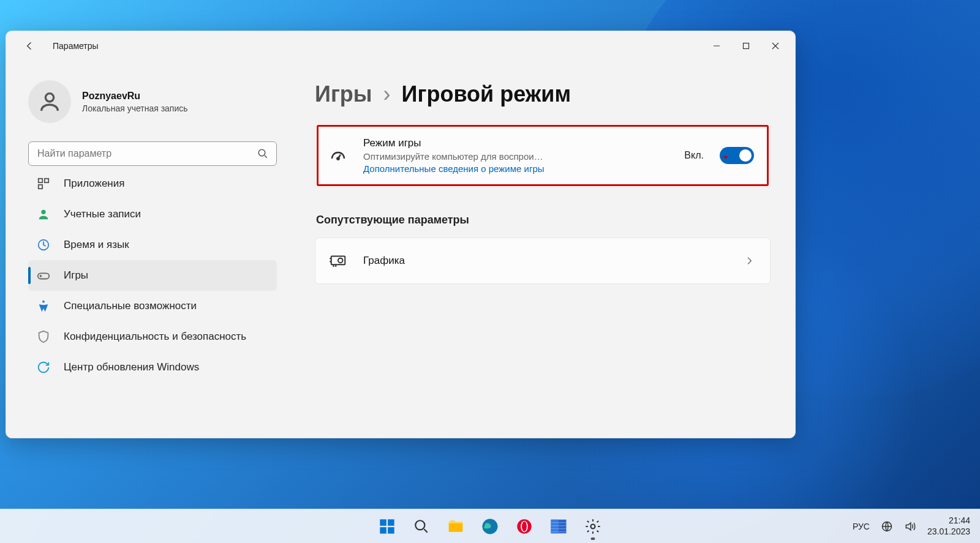 The width and height of the screenshot is (980, 543). What do you see at coordinates (153, 306) in the screenshot?
I see `sidebar-item-accessibility: Специальные возможности` at bounding box center [153, 306].